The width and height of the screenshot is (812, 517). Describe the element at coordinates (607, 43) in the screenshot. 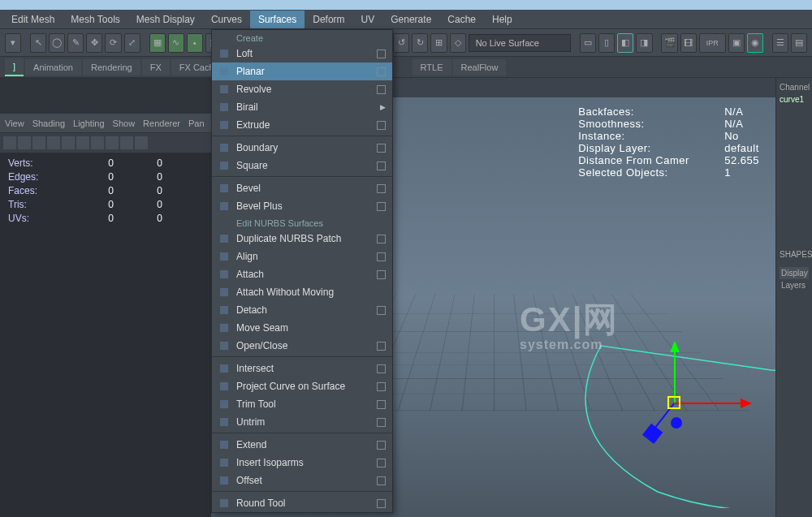

I see `tool-layout2-icon: ▯` at that location.